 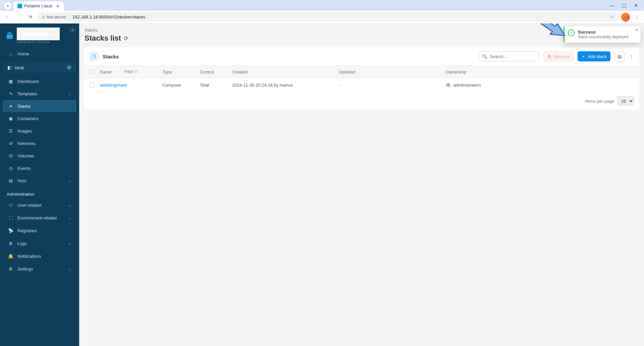 What do you see at coordinates (40, 81) in the screenshot?
I see `sidebar-item-dashboard: ▦ Dashboard` at bounding box center [40, 81].